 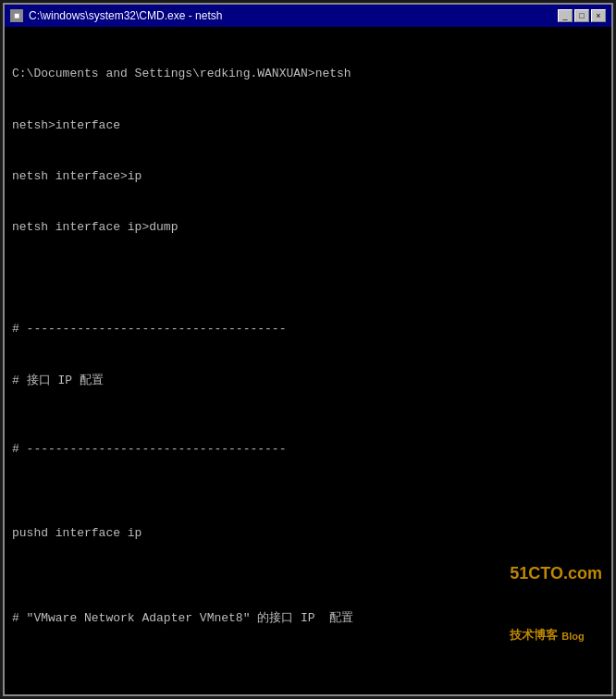 What do you see at coordinates (17, 16) in the screenshot?
I see `window-icon: ■` at bounding box center [17, 16].